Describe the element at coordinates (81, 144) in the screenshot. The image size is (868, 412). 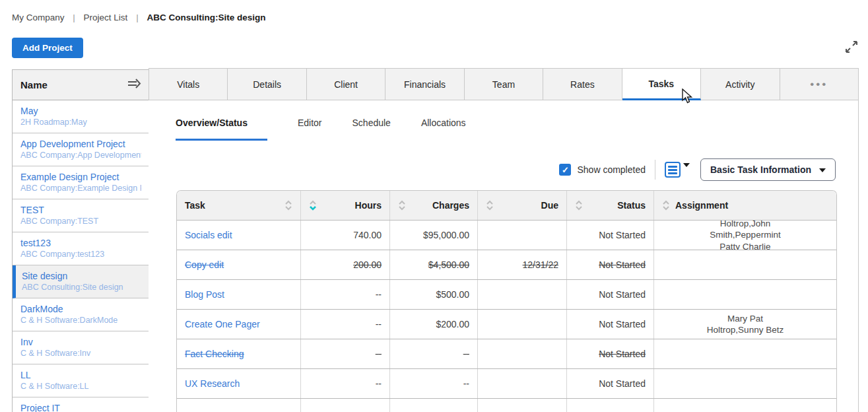
I see `project-title: App Development Project` at that location.